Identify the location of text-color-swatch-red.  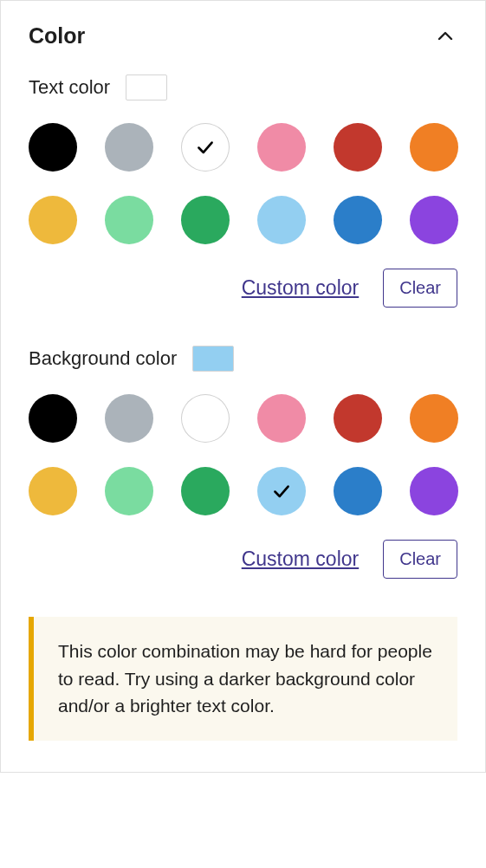
(358, 147).